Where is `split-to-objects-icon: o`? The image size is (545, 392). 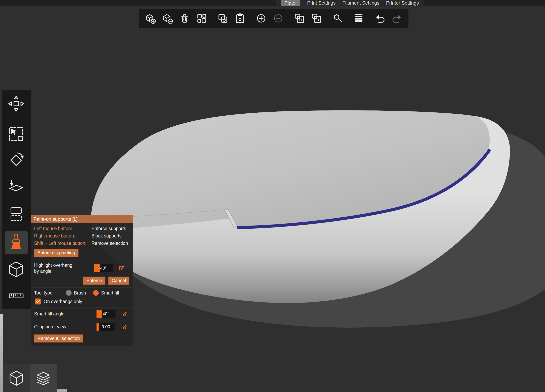 split-to-objects-icon: o is located at coordinates (299, 18).